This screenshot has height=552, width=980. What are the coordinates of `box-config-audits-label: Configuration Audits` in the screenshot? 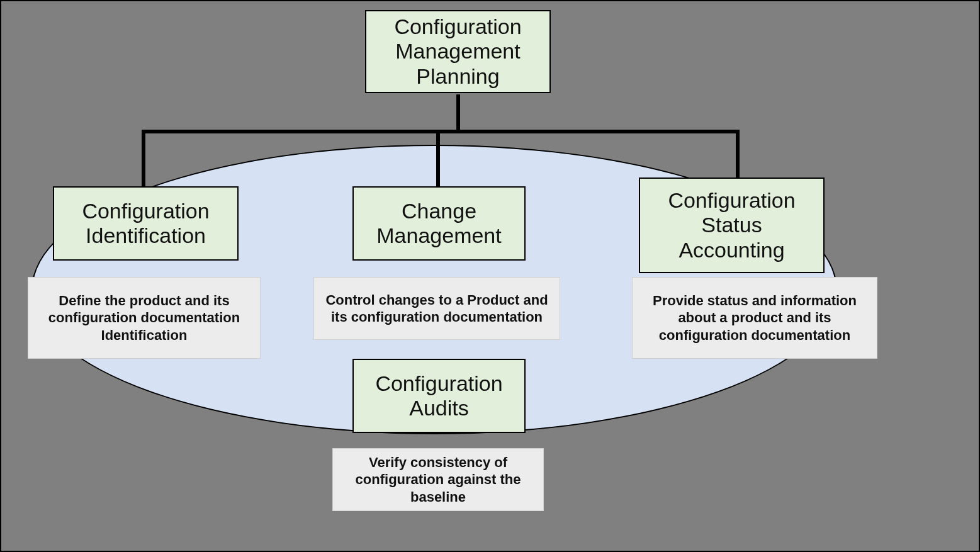 It's located at (439, 396).